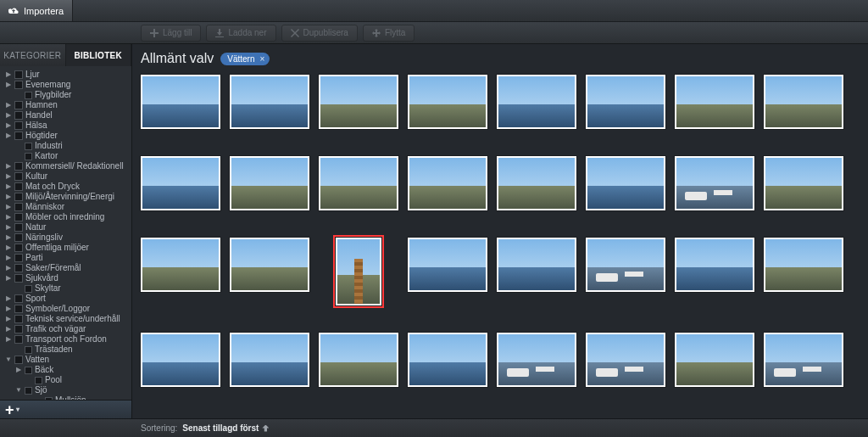 This screenshot has height=437, width=868. I want to click on move-button: Flytta, so click(388, 33).